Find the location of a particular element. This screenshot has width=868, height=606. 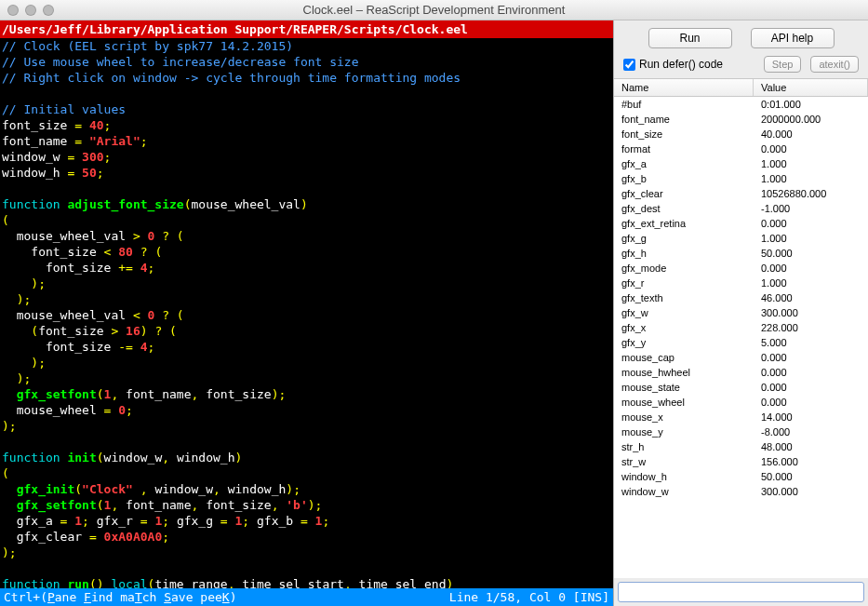

variable-row: gfx_a1.000 is located at coordinates (741, 164).